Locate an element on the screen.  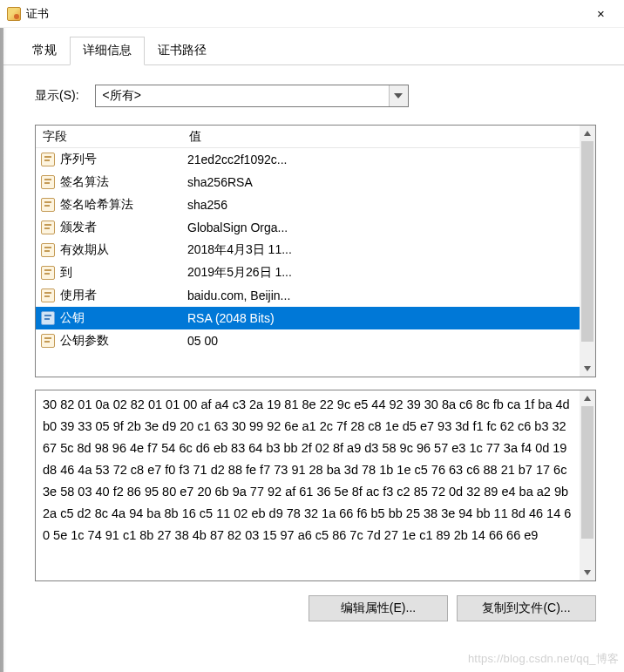
table-row: 到2019年5月26日 1... is located at coordinates (315, 273).